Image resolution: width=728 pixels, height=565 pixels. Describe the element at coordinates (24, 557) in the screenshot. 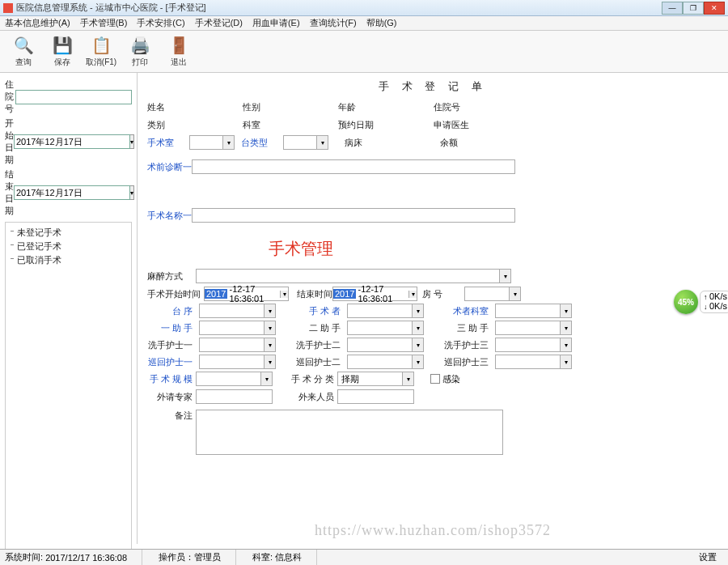

I see `status-time-label: 系统时间:` at that location.